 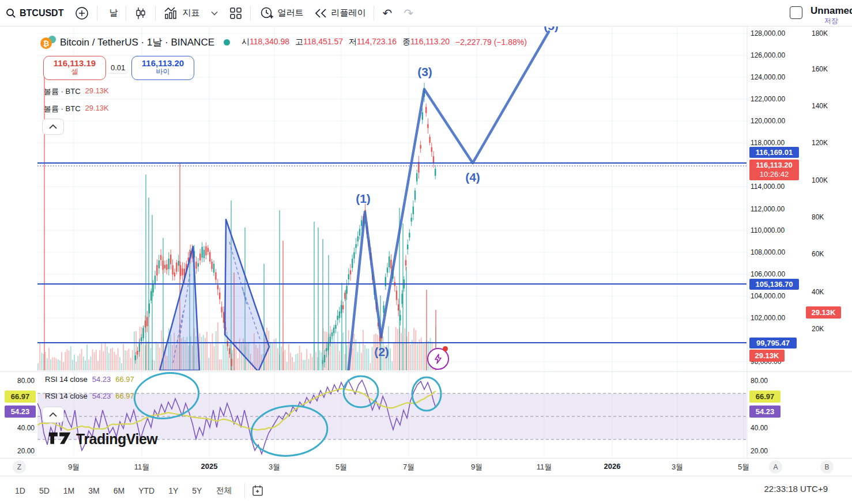 I want to click on tradingview-watermark: TradingView, so click(x=103, y=439).